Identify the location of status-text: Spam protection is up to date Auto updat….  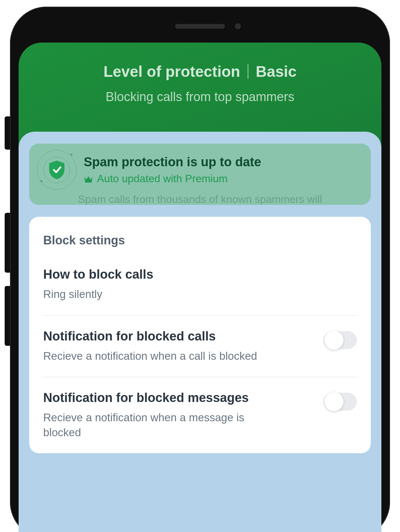
(172, 170).